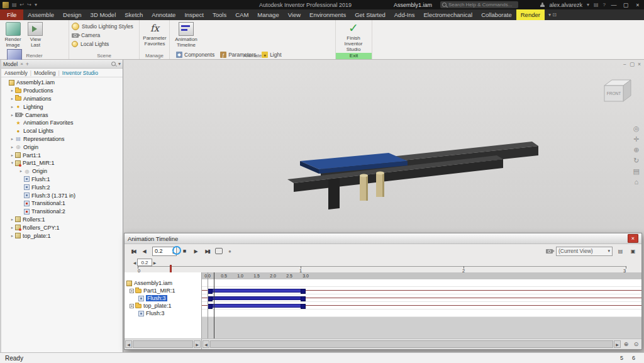 This screenshot has width=644, height=363. I want to click on scene-camera-button: Camera, so click(104, 35).